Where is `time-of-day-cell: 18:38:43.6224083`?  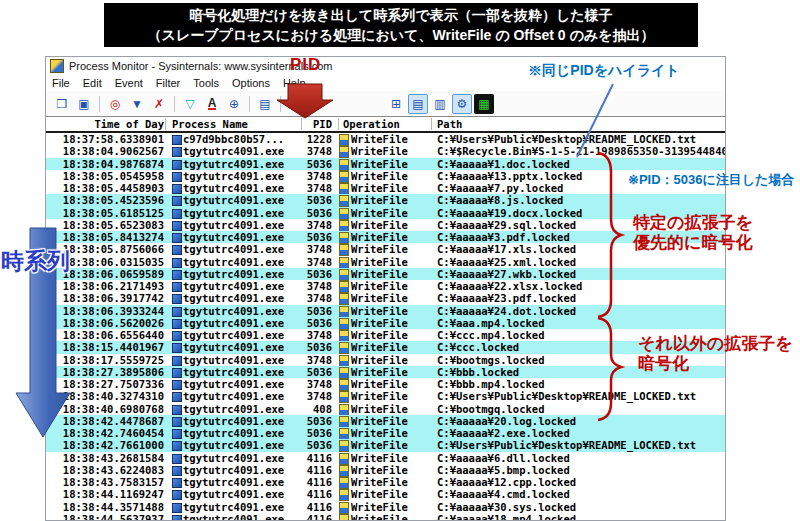 time-of-day-cell: 18:38:43.6224083 is located at coordinates (111, 470).